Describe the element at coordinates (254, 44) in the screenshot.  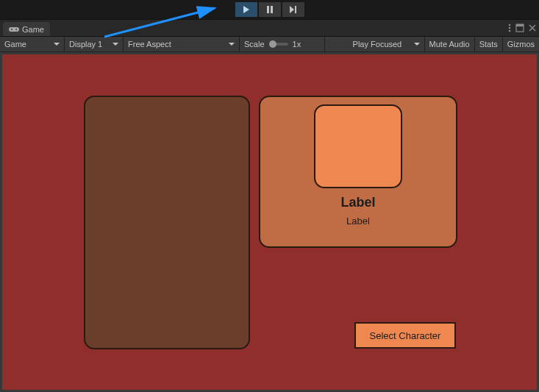
I see `scale-label: Scale` at that location.